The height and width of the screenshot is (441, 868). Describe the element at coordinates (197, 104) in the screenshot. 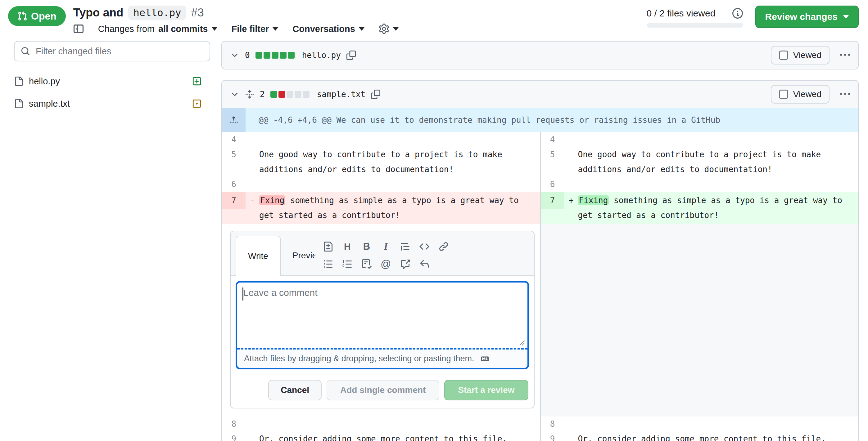

I see `diff-modified-icon` at that location.